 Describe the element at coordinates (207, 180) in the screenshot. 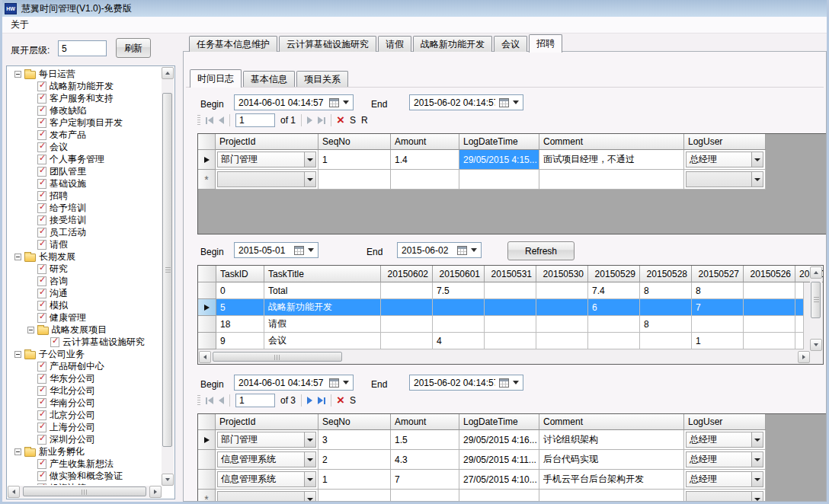

I see `row-header: *` at that location.